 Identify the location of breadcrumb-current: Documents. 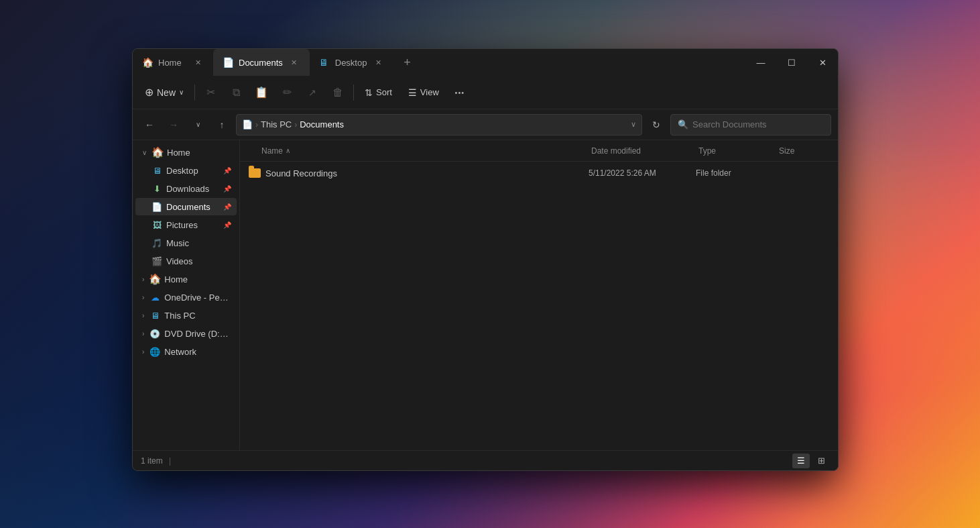
(322, 125).